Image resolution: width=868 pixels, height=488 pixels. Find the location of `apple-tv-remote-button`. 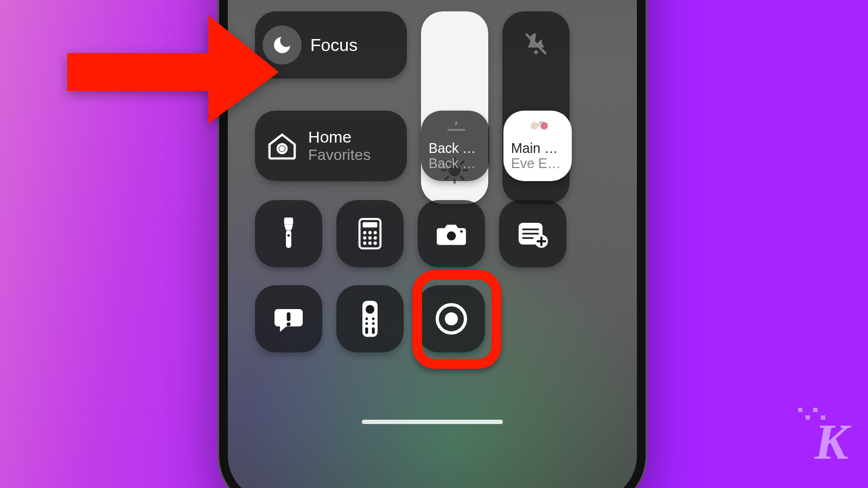

apple-tv-remote-button is located at coordinates (370, 319).